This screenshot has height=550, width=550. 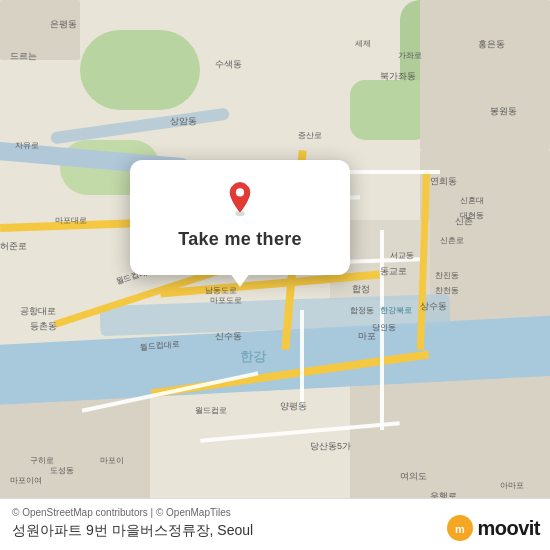 I want to click on label-dangsan: 당산동5가, so click(x=330, y=446).